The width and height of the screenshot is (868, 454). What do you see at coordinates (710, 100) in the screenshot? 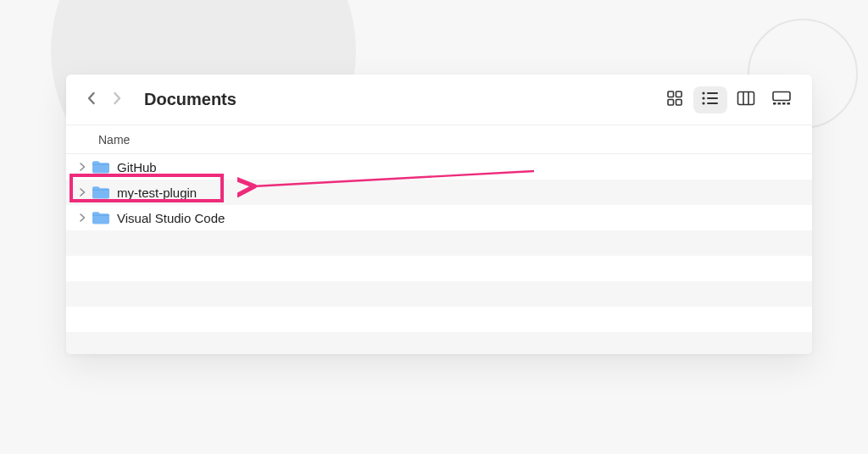
I see `list-view-button` at bounding box center [710, 100].